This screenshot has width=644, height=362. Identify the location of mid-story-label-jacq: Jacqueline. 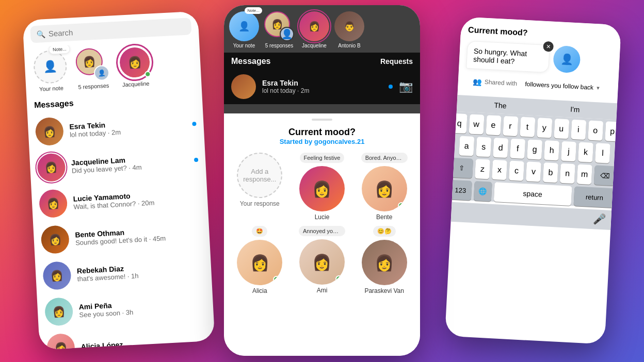
(314, 45).